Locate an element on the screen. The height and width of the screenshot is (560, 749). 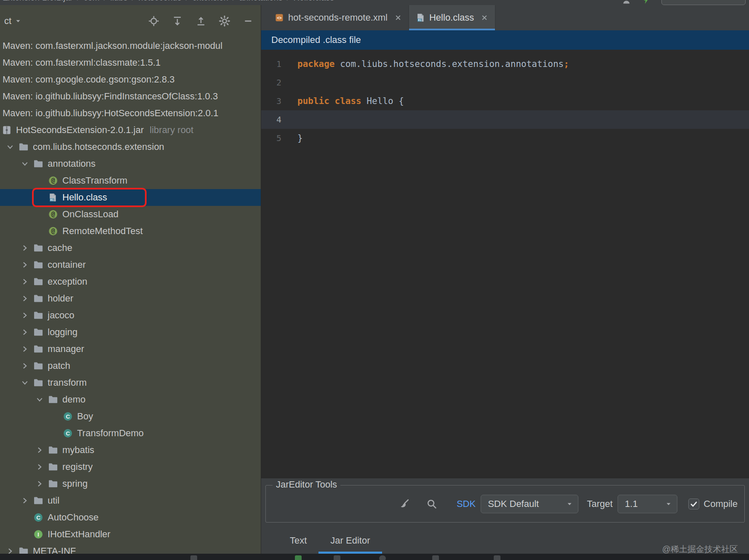
tree-row-classtransform: @ClassTransform is located at coordinates (131, 181).